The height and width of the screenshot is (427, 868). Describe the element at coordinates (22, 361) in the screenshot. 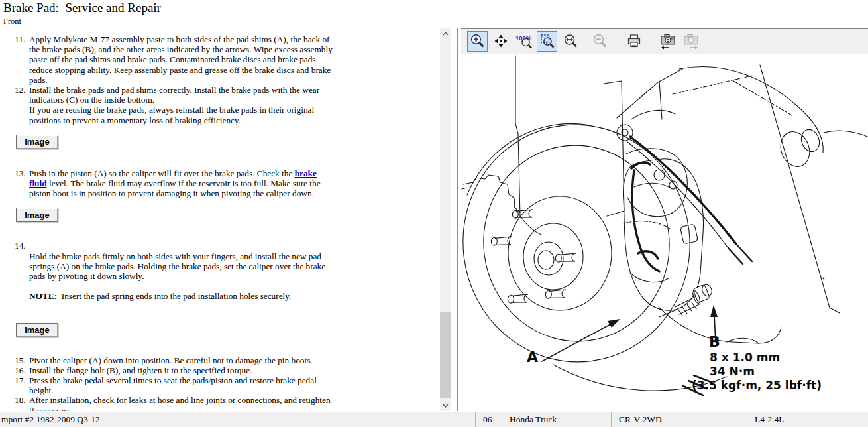

I see `step-number: 15.` at that location.